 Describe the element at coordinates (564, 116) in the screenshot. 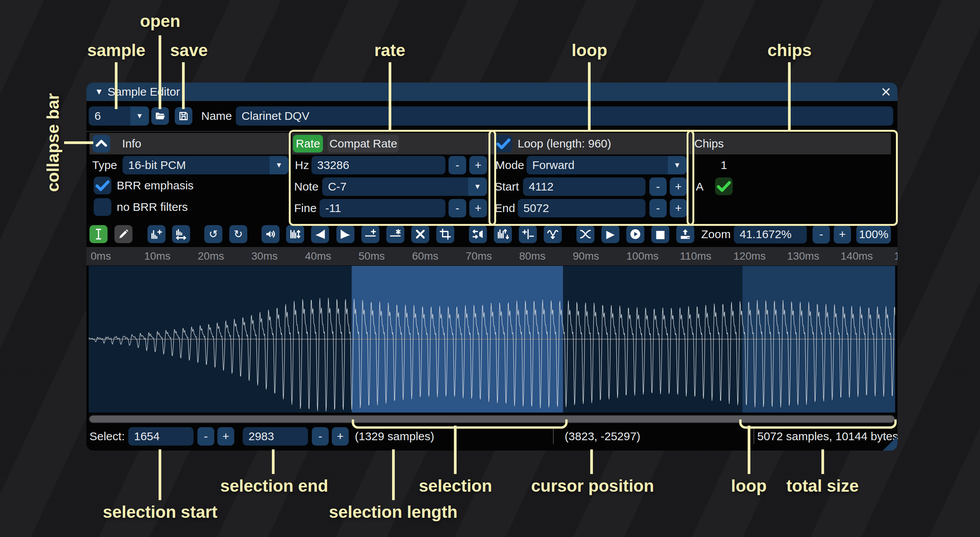

I see `sample-name-input: Clarinet DQV` at that location.